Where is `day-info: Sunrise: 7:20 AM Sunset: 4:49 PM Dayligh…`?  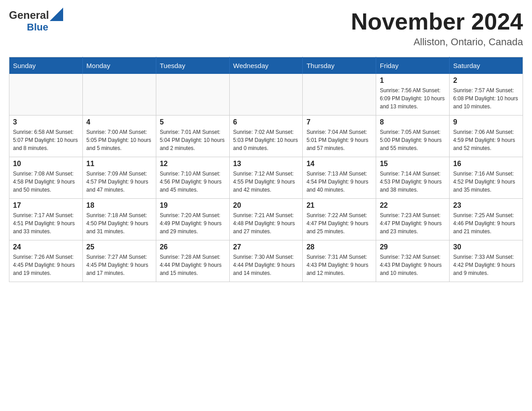 day-info: Sunrise: 7:20 AM Sunset: 4:49 PM Dayligh… is located at coordinates (193, 223).